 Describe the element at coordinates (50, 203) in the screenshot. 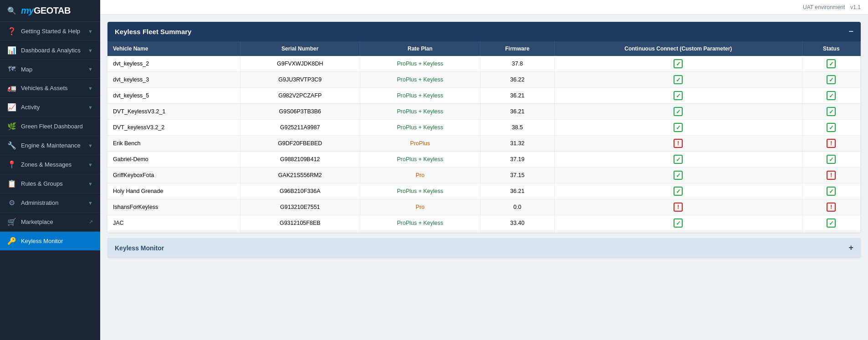

I see `sidebar-item-administration: ⚙ Administration ▼` at that location.